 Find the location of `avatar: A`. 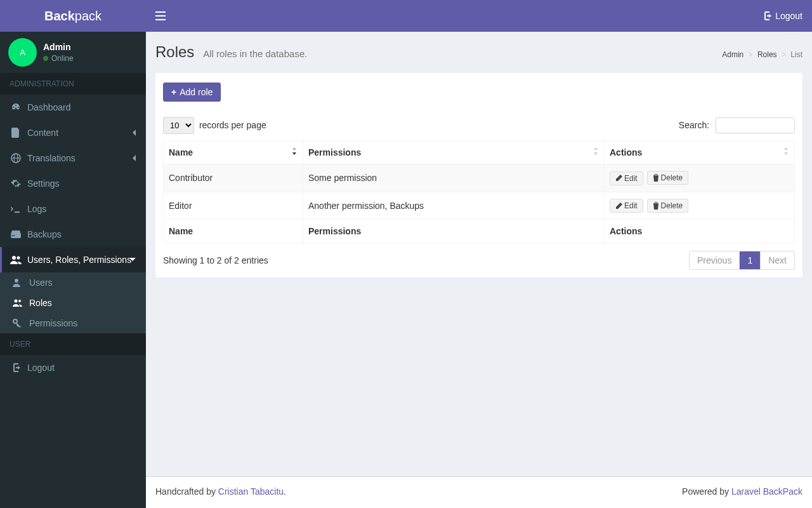

avatar: A is located at coordinates (23, 52).